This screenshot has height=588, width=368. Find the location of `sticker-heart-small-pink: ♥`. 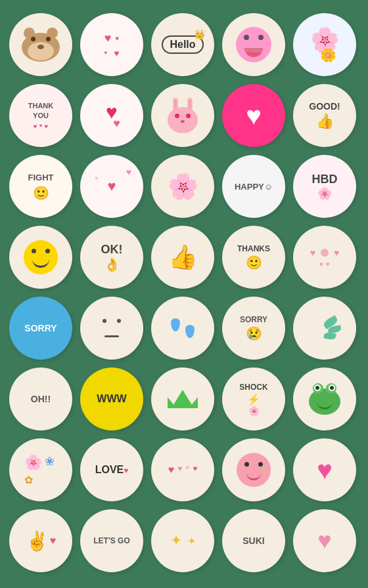

sticker-heart-small-pink: ♥ is located at coordinates (325, 541).